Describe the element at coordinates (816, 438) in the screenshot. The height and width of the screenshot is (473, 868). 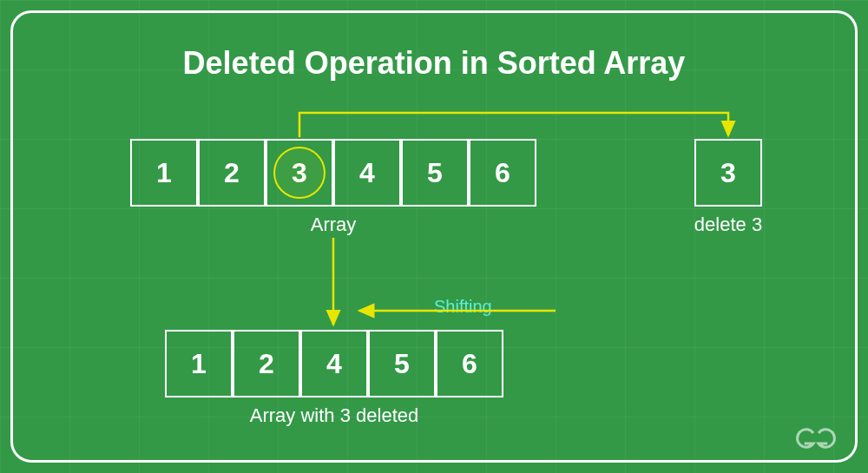
I see `gfg-logo-icon` at that location.